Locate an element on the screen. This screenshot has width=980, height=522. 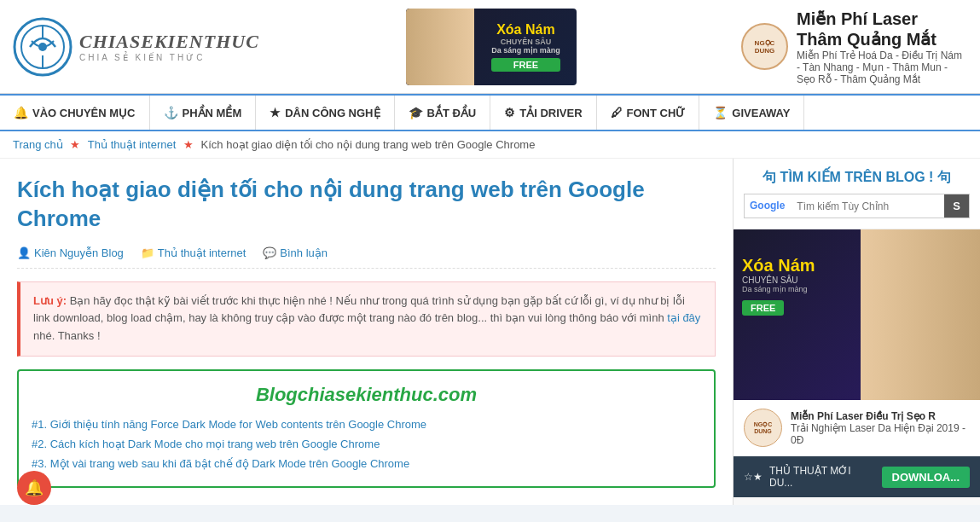
breadcrumb-left: Trang chủ ★ Thủ thuật internet ★ Kích ho… is located at coordinates (490, 145).